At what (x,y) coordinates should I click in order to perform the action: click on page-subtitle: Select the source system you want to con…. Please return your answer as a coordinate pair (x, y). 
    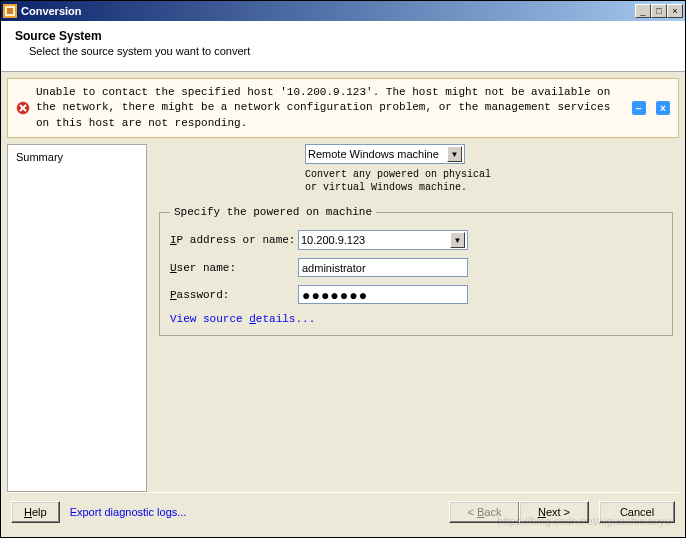
    Looking at the image, I should click on (350, 51).